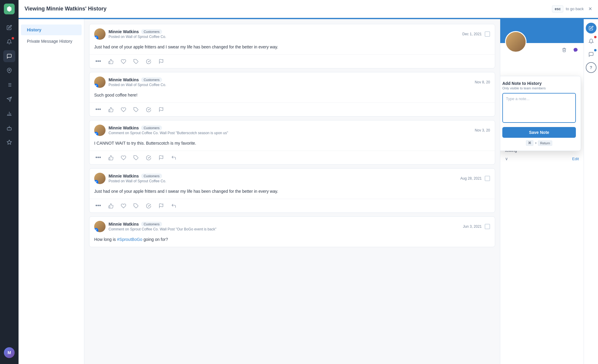 This screenshot has height=364, width=598. I want to click on sidebar-icon-messages, so click(9, 56).